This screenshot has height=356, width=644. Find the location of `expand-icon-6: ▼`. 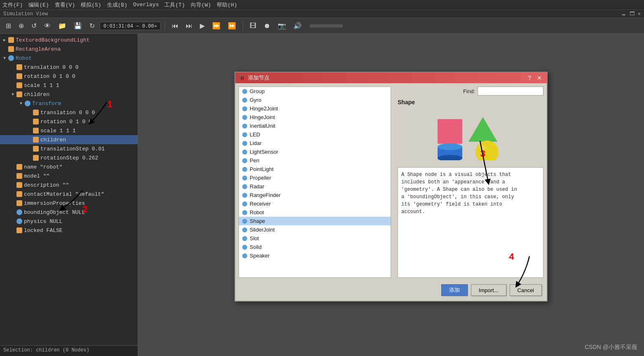

expand-icon-6: ▼ is located at coordinates (14, 95).